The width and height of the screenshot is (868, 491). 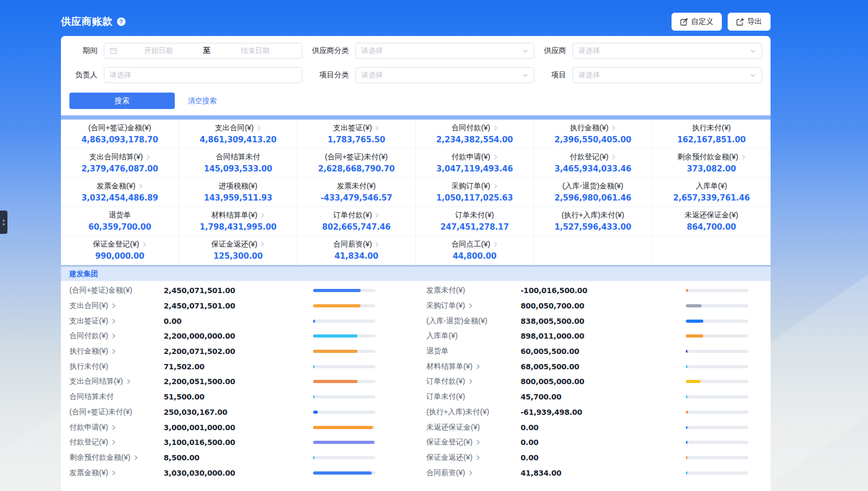 What do you see at coordinates (593, 251) in the screenshot?
I see `summary-empty-cell` at bounding box center [593, 251].